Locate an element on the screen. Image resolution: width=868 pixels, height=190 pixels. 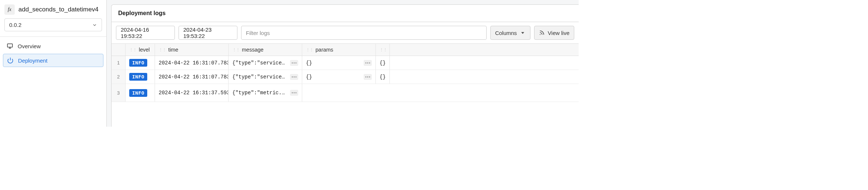
version-value: 0.0.2 is located at coordinates (15, 25).